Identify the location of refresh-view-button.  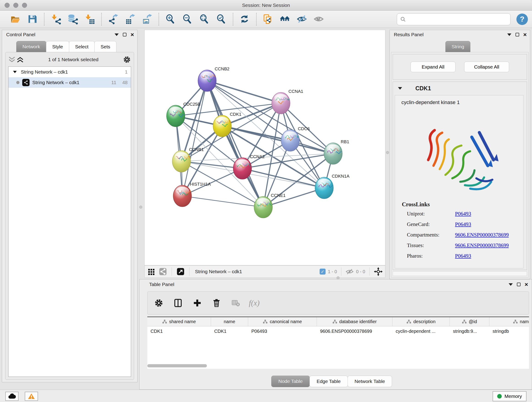
(245, 19).